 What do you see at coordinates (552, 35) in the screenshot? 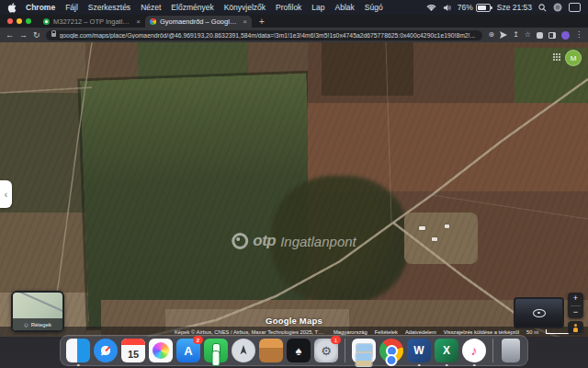
I see `side-panel-icon` at bounding box center [552, 35].